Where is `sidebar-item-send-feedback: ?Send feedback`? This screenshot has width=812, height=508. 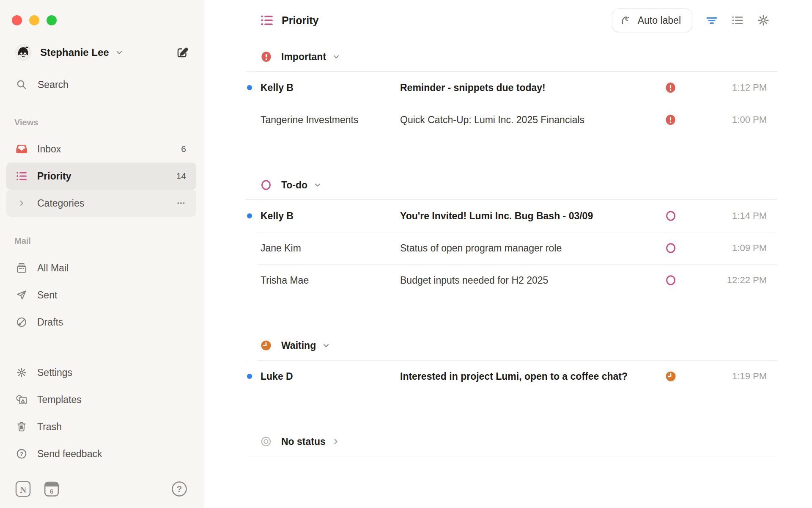 sidebar-item-send-feedback: ?Send feedback is located at coordinates (102, 454).